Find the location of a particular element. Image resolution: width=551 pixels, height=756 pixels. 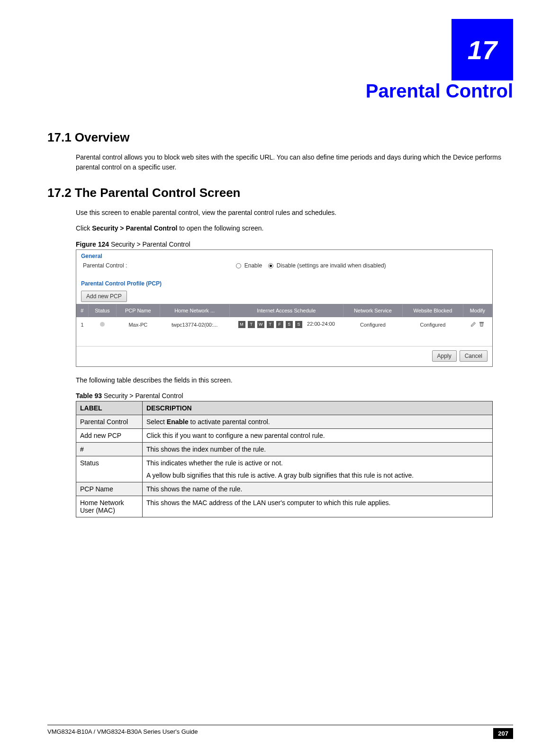

table-row: PCP Name This shows the name of the rule… is located at coordinates (284, 489).